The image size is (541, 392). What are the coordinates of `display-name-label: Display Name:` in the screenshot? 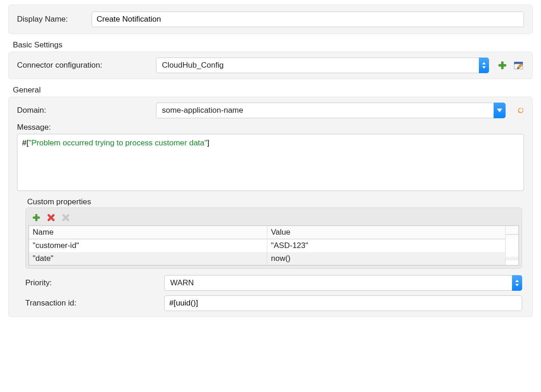 It's located at (52, 19).